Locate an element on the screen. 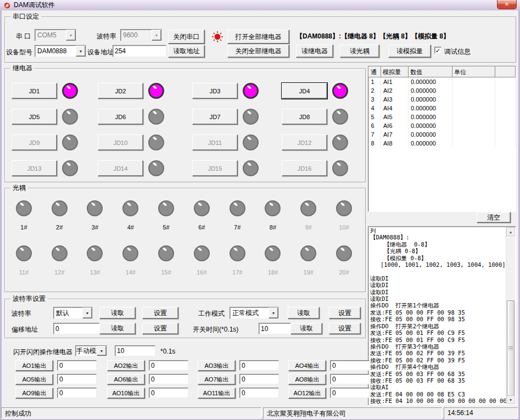 This screenshot has height=420, width=520. analog-table-header: 单位 is located at coordinates (474, 72).